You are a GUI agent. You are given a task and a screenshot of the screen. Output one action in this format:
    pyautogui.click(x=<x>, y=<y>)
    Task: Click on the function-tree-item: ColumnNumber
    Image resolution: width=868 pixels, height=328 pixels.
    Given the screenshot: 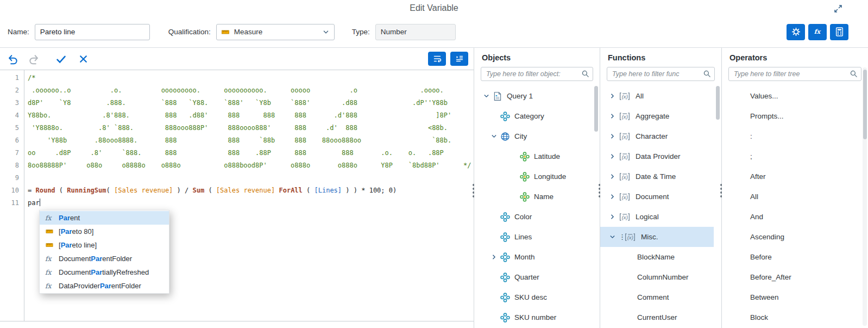 What is the action you would take?
    pyautogui.click(x=661, y=277)
    